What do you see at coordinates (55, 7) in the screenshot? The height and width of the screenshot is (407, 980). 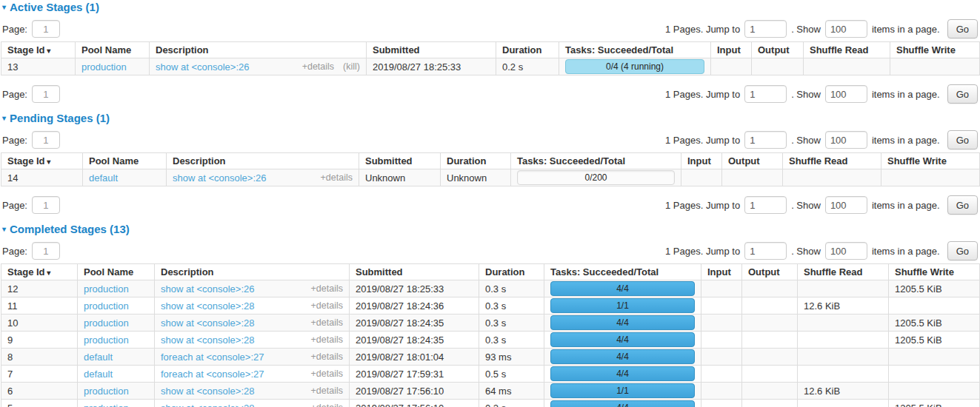 I see `section-title-text: Active Stages (1)` at bounding box center [55, 7].